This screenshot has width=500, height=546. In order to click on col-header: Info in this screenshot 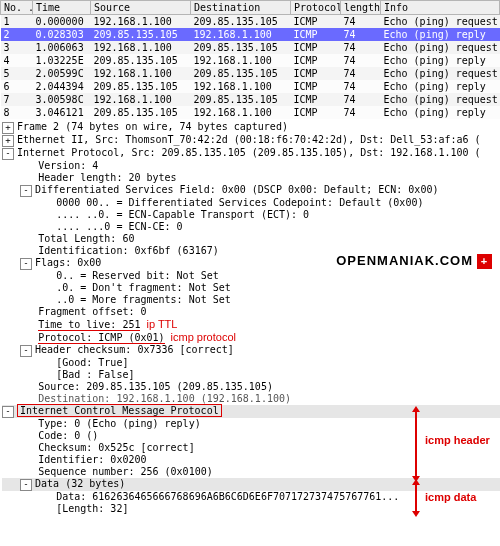, I will do `click(440, 8)`.